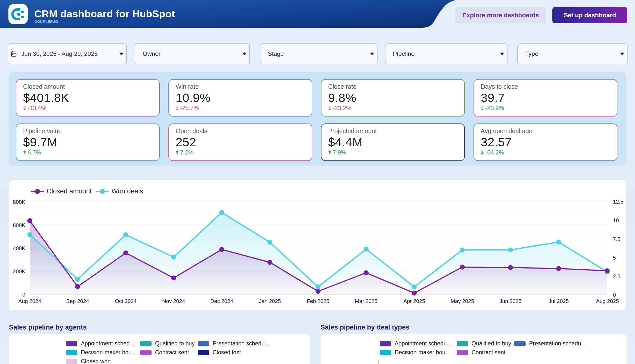 This screenshot has width=635, height=364. Describe the element at coordinates (614, 258) in the screenshot. I see `svg-text: 5` at that location.